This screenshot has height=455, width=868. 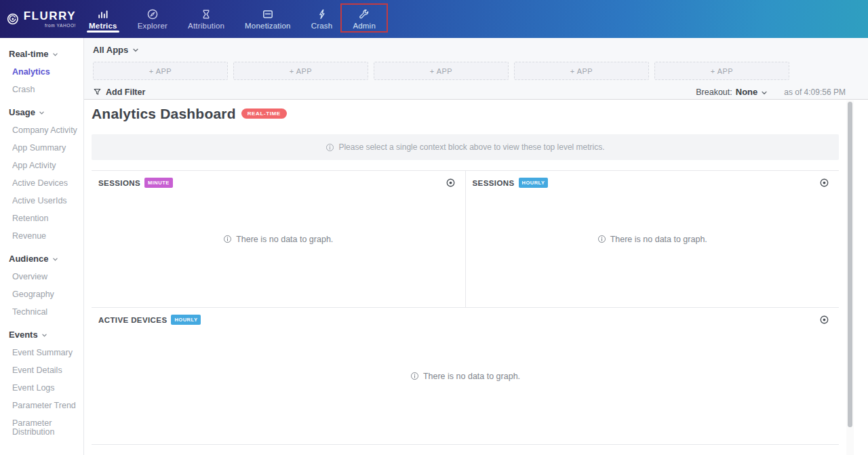 What do you see at coordinates (747, 92) in the screenshot?
I see `breakout-value: None` at bounding box center [747, 92].